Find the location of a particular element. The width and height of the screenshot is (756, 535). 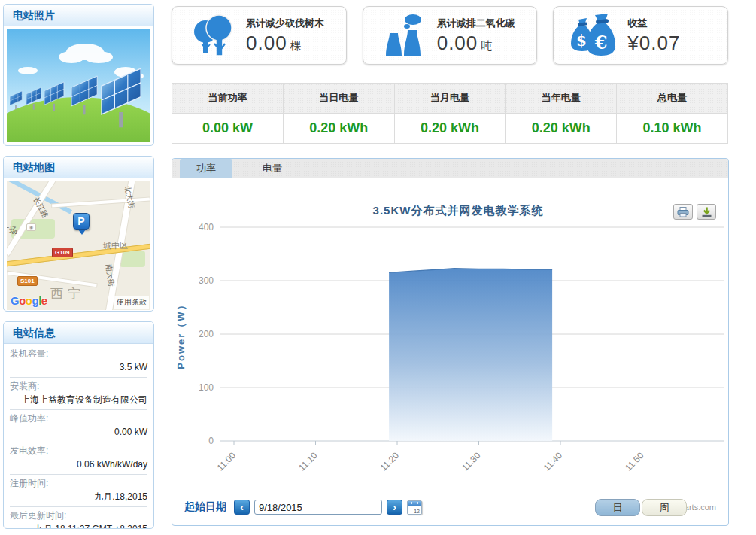

info-label: 装机容量: is located at coordinates (78, 354).